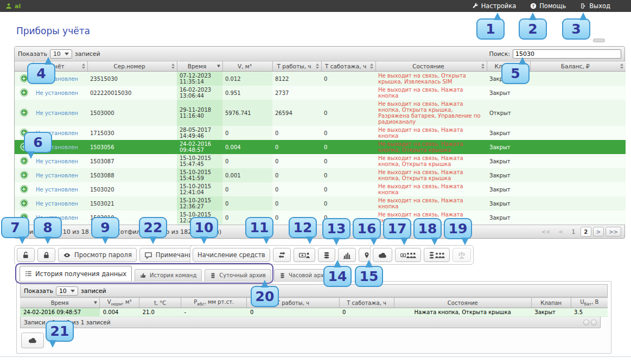  I want to click on time-clock: 11:16:40, so click(200, 116).